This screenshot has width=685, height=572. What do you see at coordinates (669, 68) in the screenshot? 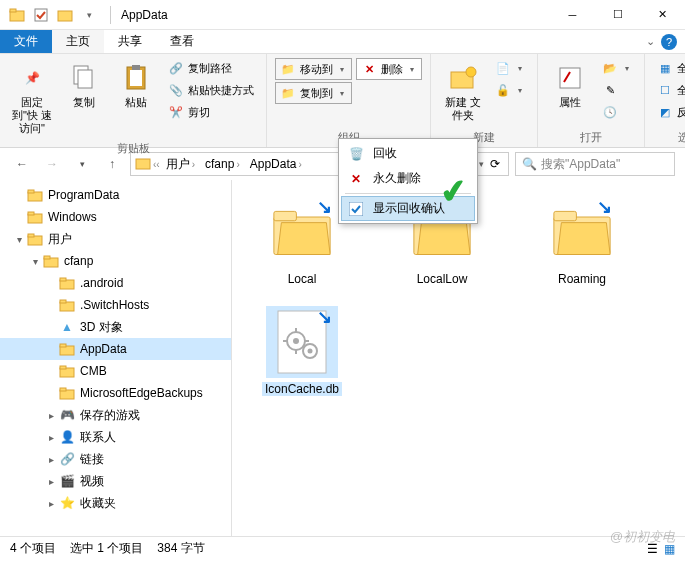
I see `select-all-button: ▦全部选择` at bounding box center [669, 68].